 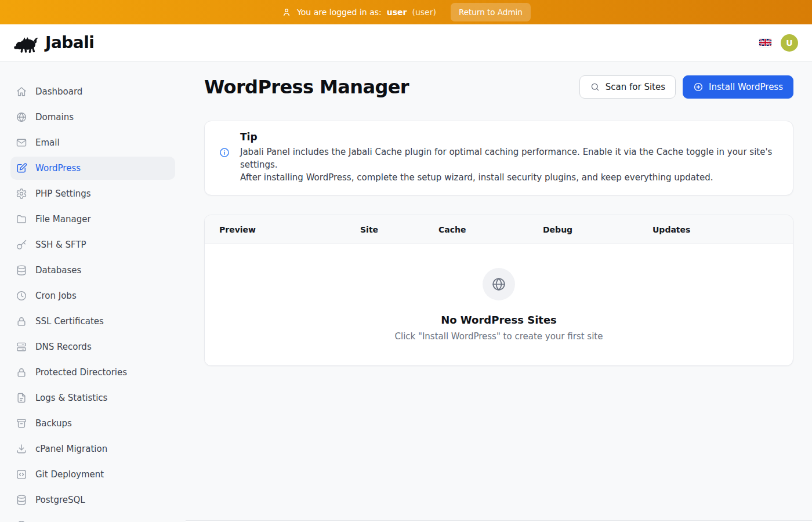 What do you see at coordinates (406, 43) in the screenshot?
I see `app-header: Jabali U` at bounding box center [406, 43].